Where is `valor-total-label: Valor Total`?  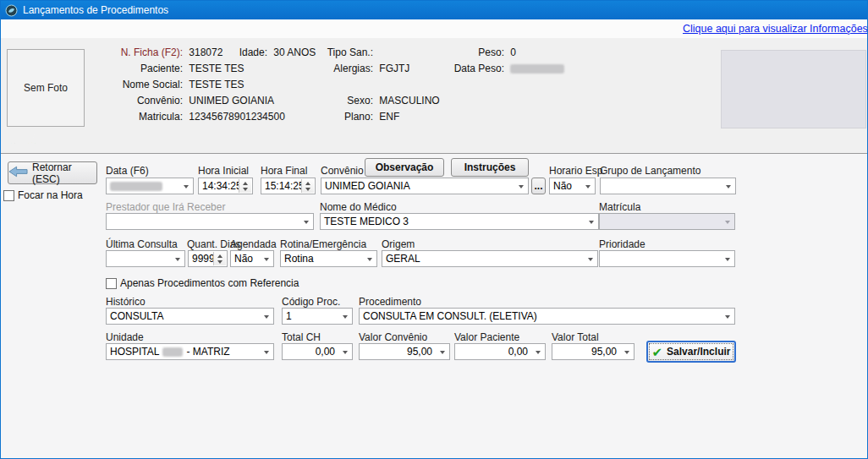 valor-total-label: Valor Total is located at coordinates (575, 337).